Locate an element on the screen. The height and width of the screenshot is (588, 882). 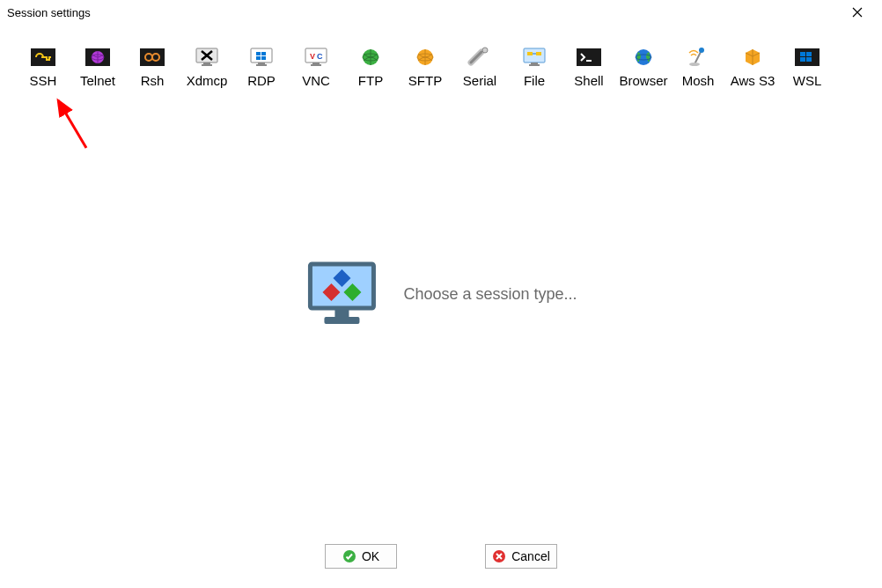
session-rdp: RDP is located at coordinates (261, 67).